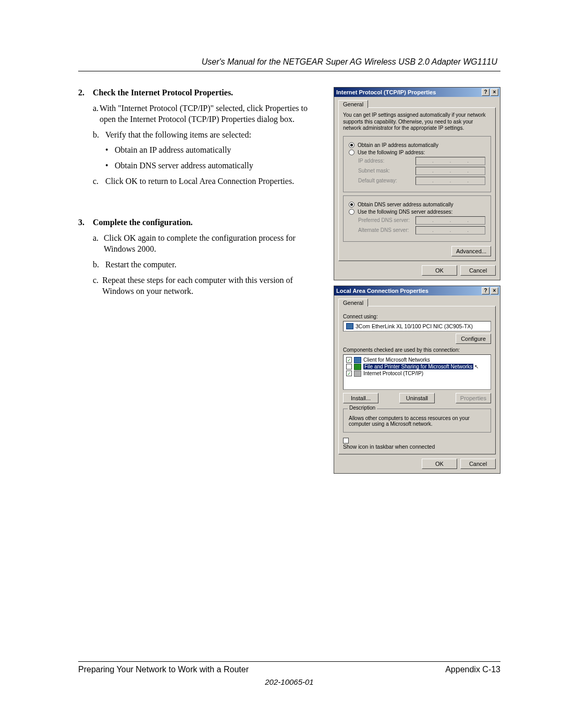  What do you see at coordinates (409, 92) in the screenshot?
I see `dialog-title: Internet Protocol (TCP/IP) Properties` at bounding box center [409, 92].